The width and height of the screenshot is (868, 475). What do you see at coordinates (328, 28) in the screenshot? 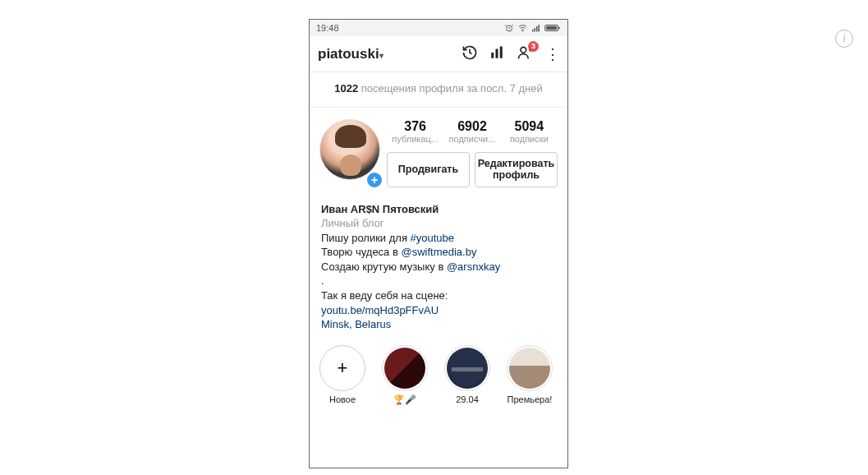
I see `status-time: 19:48` at bounding box center [328, 28].